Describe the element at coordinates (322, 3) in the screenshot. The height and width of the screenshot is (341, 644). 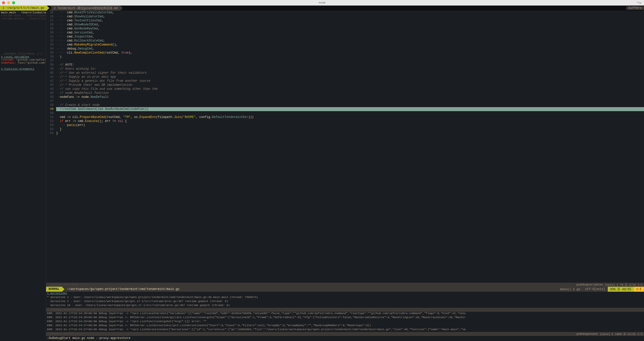
I see `window-title: nvim` at that location.